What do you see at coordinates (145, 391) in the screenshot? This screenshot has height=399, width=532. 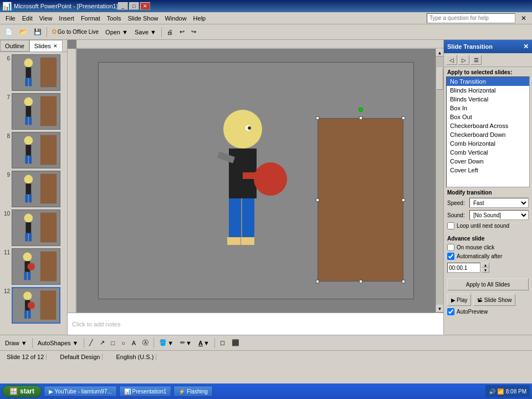 I see `taskbar-item-ppt: 📊 Presentation1` at bounding box center [145, 391].